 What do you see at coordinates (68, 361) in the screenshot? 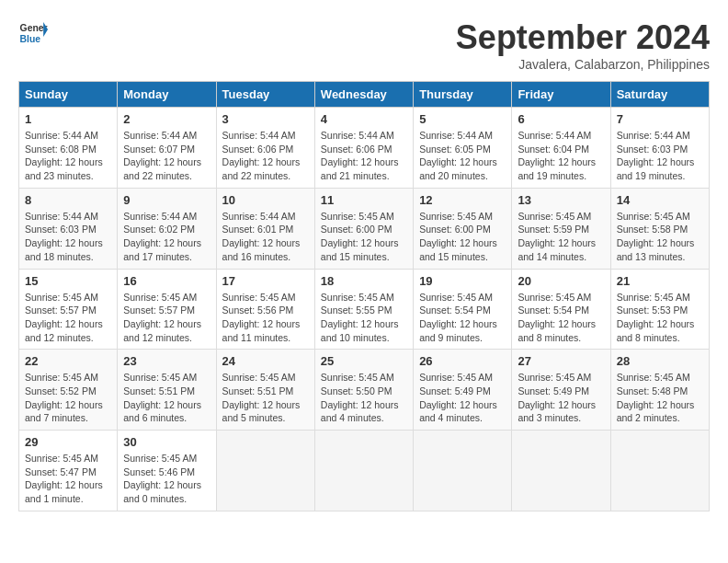
I see `day-number: 22` at bounding box center [68, 361].